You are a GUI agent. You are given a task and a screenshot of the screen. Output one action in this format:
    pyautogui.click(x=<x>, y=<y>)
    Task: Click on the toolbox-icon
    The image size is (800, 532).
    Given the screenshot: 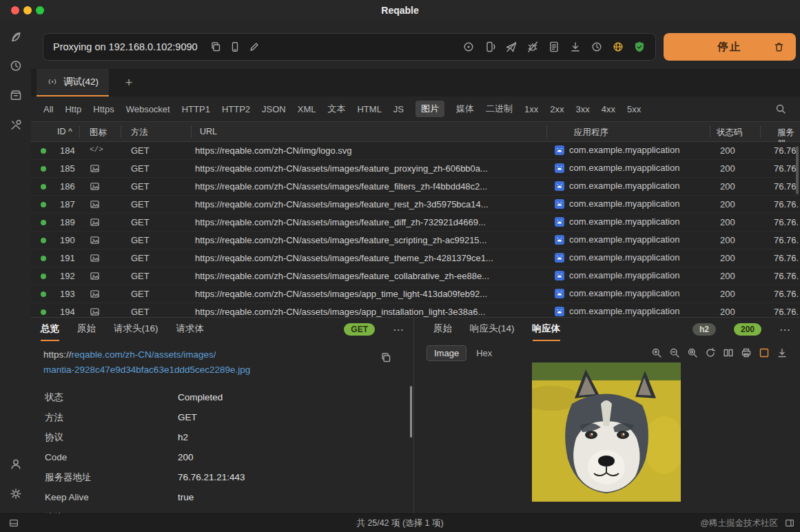 What is the action you would take?
    pyautogui.click(x=15, y=125)
    